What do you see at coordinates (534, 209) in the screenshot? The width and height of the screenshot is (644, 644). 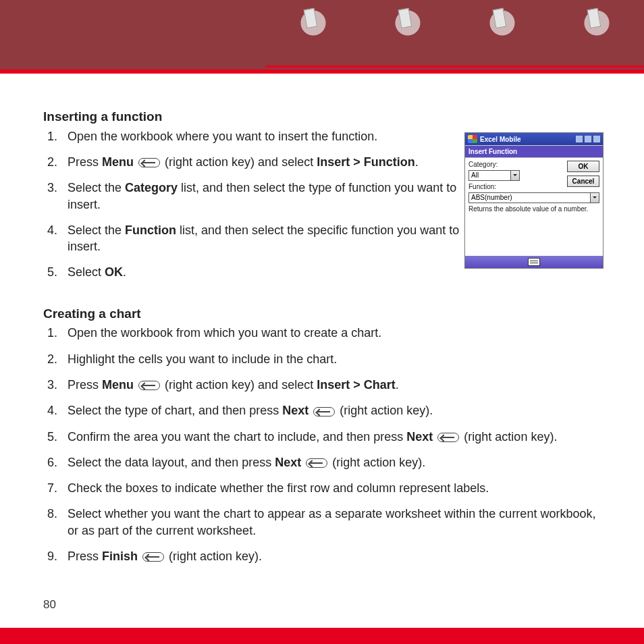 I see `function-description: Returns the absolute value of a number.` at bounding box center [534, 209].